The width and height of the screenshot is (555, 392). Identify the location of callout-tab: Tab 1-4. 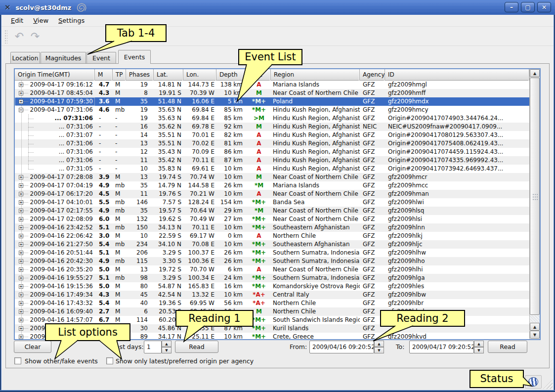
(126, 41).